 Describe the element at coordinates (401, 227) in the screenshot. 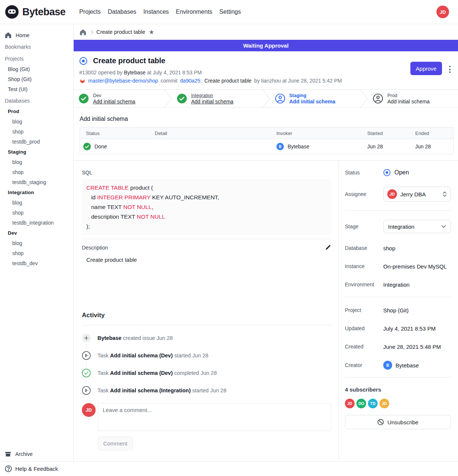

I see `stage-value: Integration` at that location.